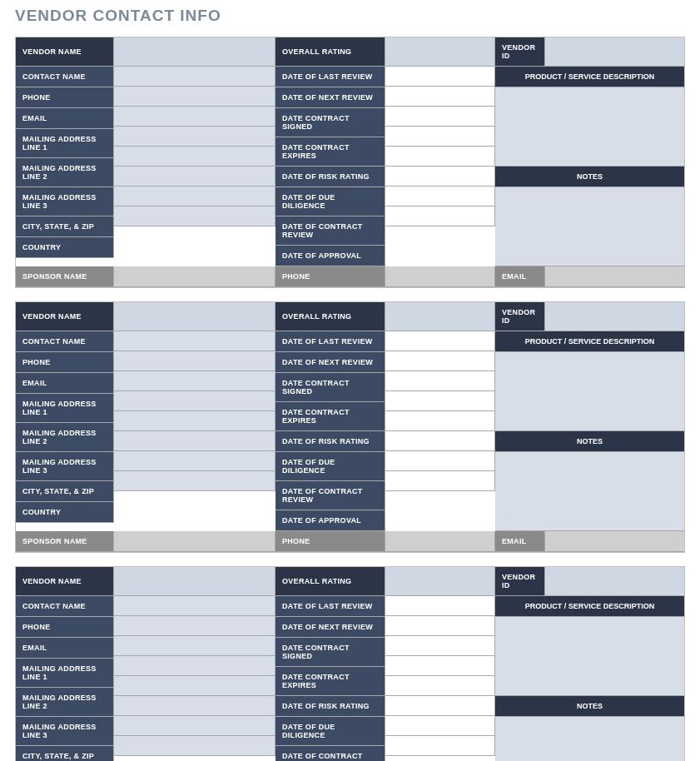 Image resolution: width=700 pixels, height=761 pixels. Describe the element at coordinates (330, 541) in the screenshot. I see `sponsor-phone-label: PHONE` at that location.